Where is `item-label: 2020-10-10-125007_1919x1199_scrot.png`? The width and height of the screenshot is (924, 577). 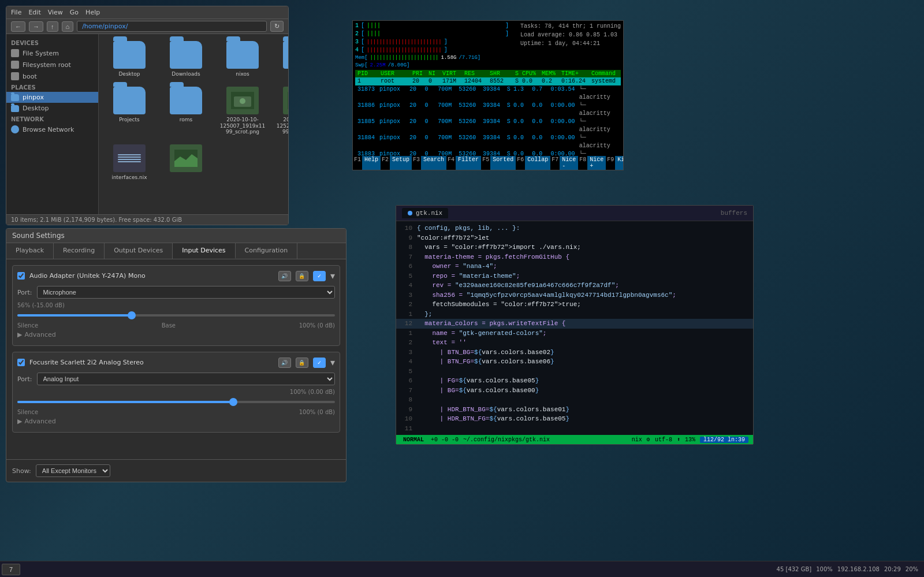
item-label: 2020-10-10-125007_1919x1199_scrot.png is located at coordinates (243, 126).